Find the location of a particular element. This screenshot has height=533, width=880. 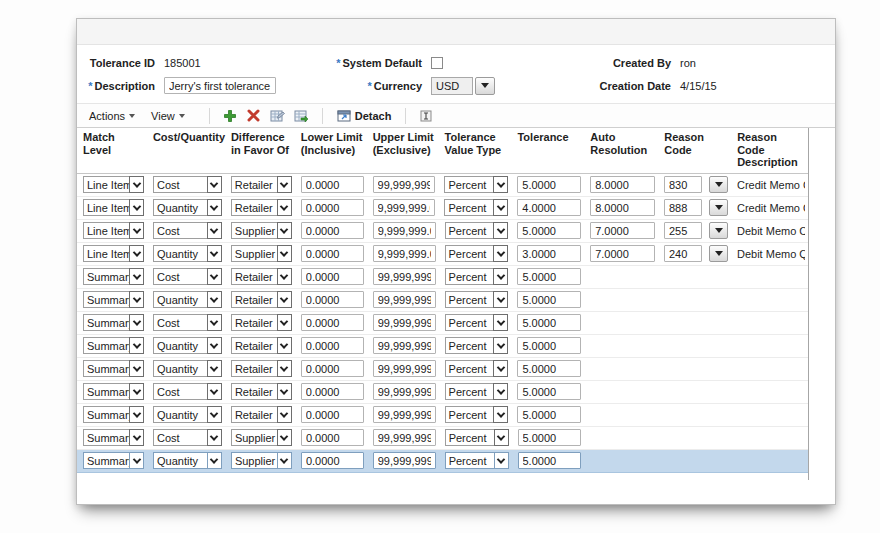

currency-dropdown-button is located at coordinates (485, 86).